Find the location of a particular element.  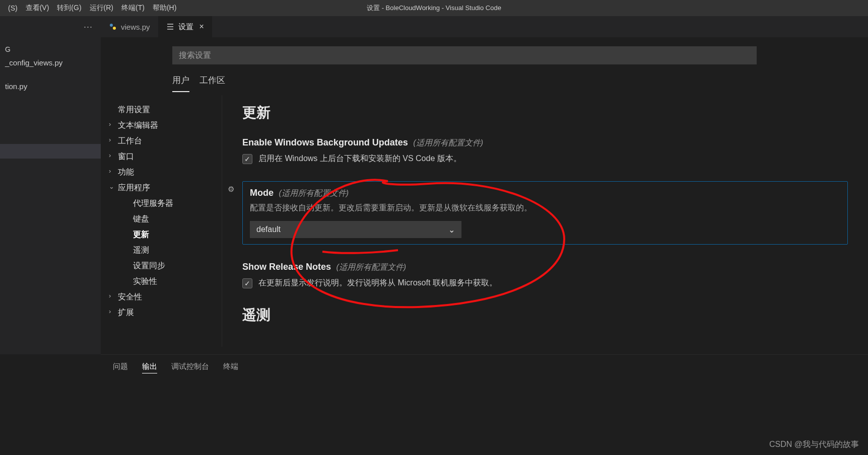

toc-sync: 设置同步 is located at coordinates (165, 266).